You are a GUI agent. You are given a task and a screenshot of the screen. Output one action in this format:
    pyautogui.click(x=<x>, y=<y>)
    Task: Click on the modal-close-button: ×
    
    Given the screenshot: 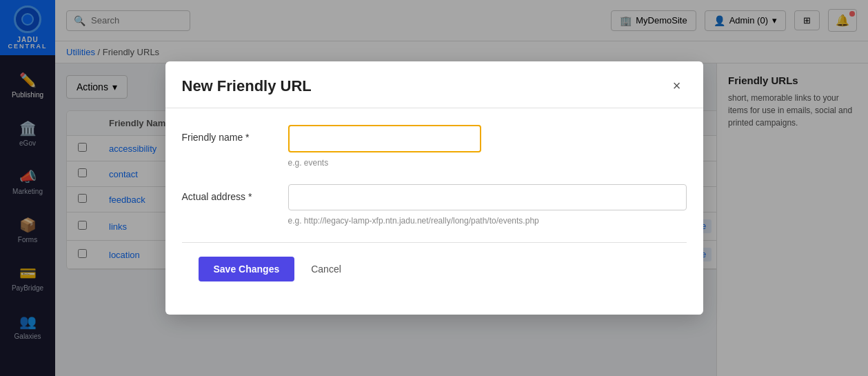 What is the action you would take?
    pyautogui.click(x=677, y=86)
    